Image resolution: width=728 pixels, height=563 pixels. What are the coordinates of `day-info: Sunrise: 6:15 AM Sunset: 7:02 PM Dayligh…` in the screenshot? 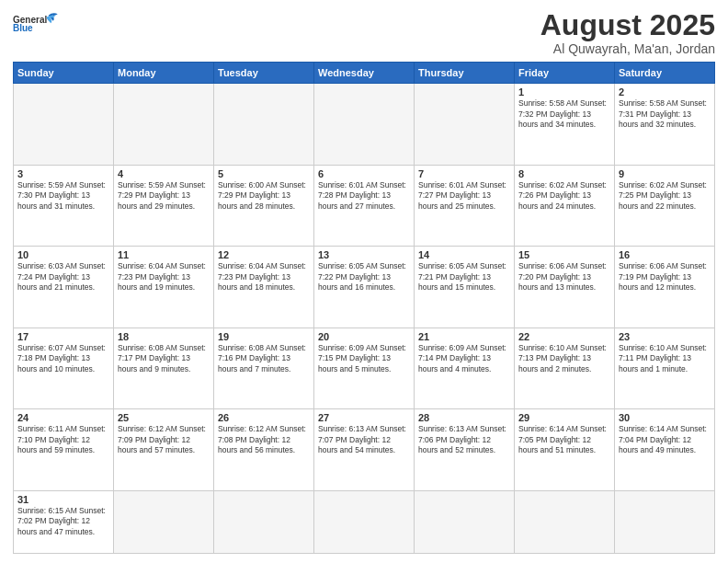 It's located at (63, 522).